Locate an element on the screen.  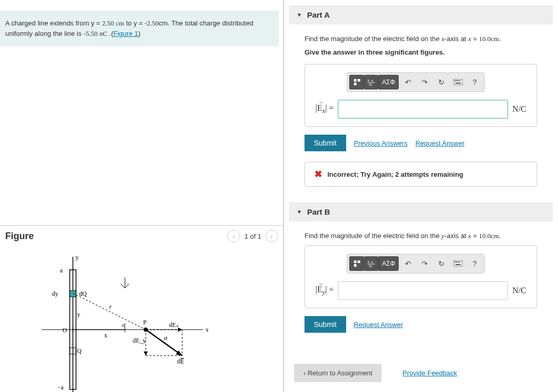
physics-diagram: y x a −a dy dQ y O r α P is located at coordinates (115, 322).